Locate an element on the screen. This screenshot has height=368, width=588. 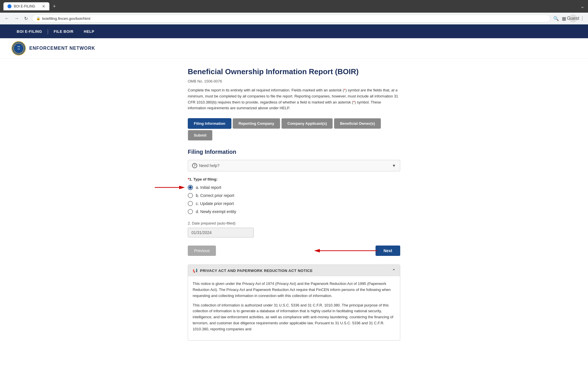
radio-option-a-container: a. Initial report is located at coordinates (294, 187).